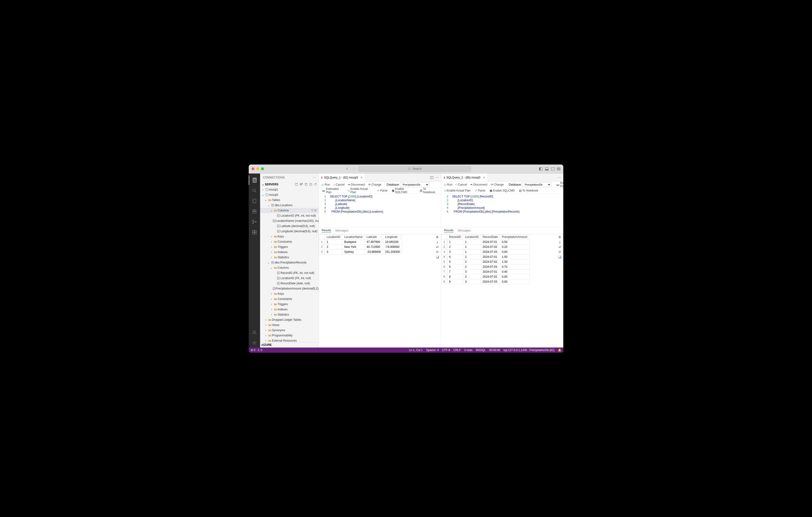 The height and width of the screenshot is (517, 812). What do you see at coordinates (558, 169) in the screenshot?
I see `layout-icon` at bounding box center [558, 169].